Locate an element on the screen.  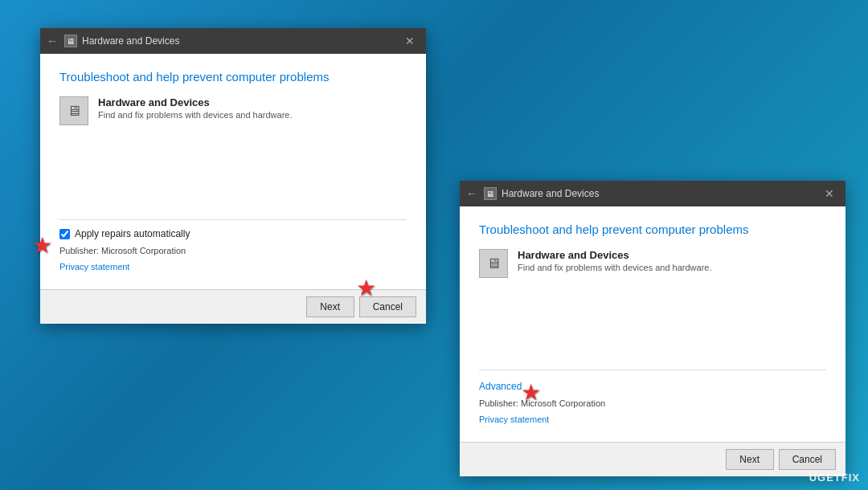
window-footer-2: Next Cancel is located at coordinates (653, 459).